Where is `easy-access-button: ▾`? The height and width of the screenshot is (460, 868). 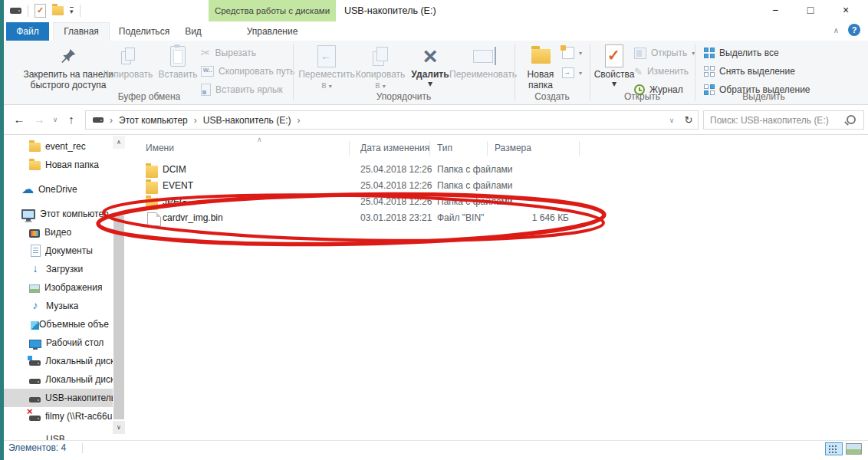
easy-access-button: ▾ is located at coordinates (572, 73).